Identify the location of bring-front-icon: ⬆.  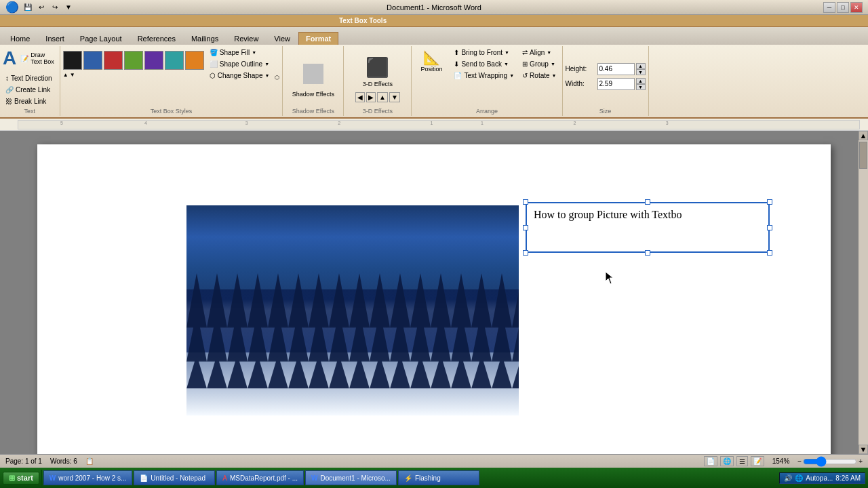
(456, 53).